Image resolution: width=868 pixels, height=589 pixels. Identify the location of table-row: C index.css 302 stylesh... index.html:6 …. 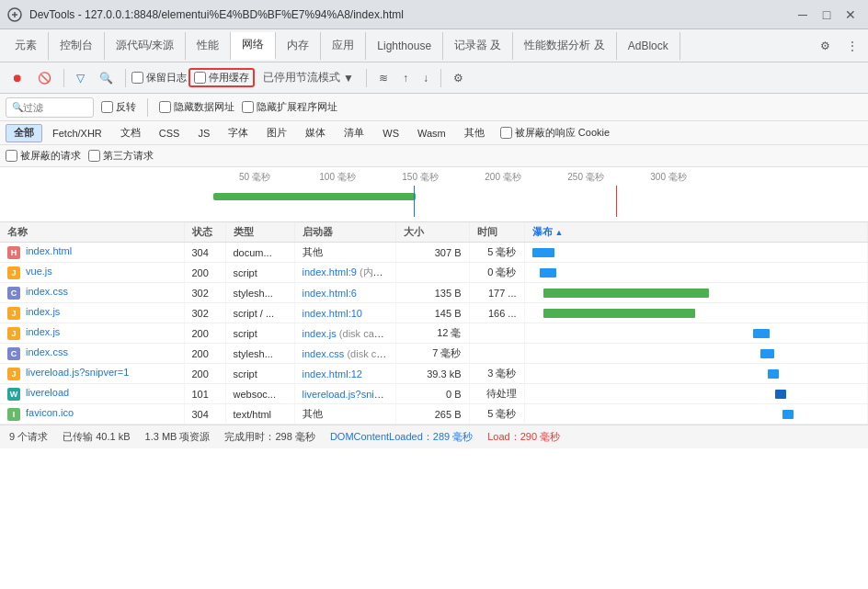
(434, 293).